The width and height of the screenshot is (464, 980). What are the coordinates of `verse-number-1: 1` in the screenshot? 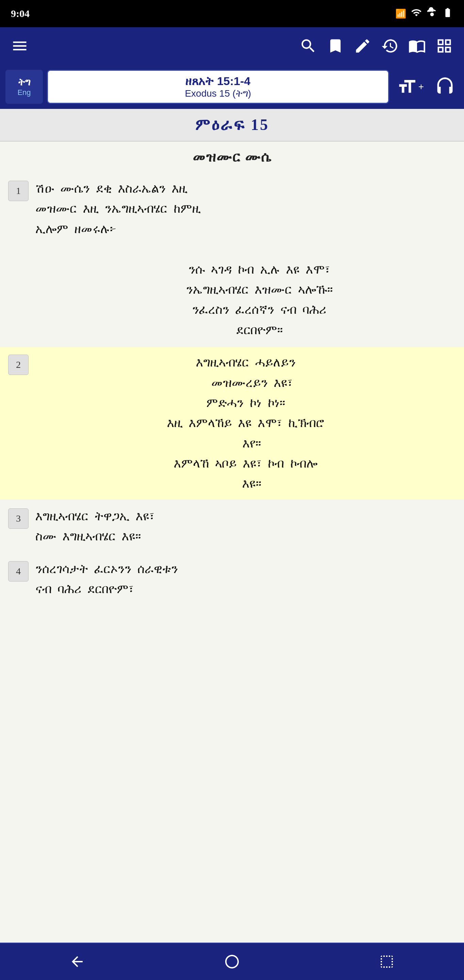 It's located at (18, 191).